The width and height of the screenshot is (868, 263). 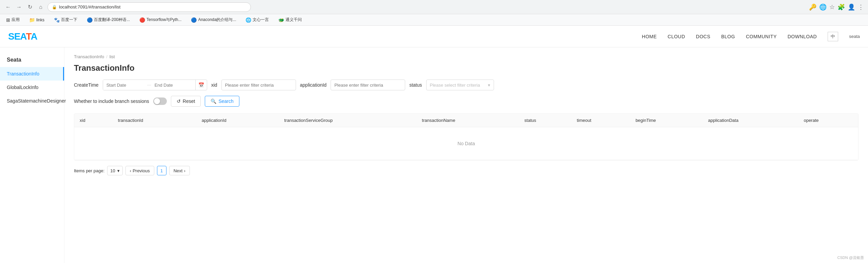 What do you see at coordinates (460, 85) in the screenshot?
I see `status-select: Please select filter criteria ▾` at bounding box center [460, 85].